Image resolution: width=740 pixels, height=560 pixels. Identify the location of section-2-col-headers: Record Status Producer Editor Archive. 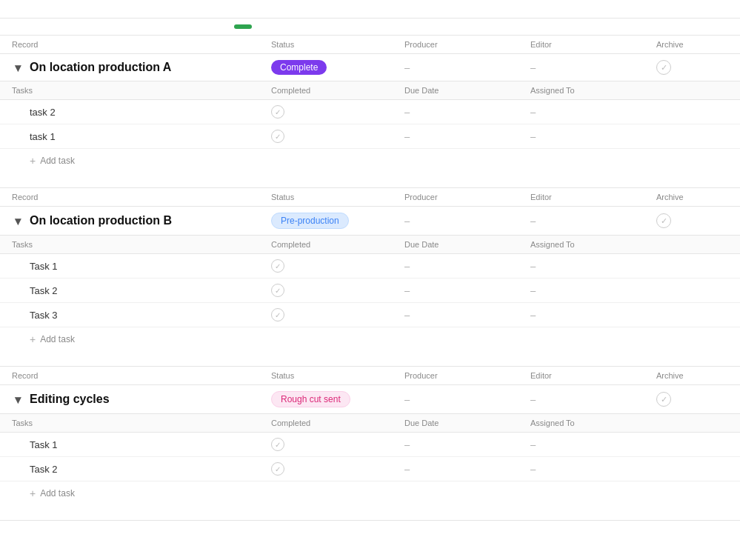
(370, 376).